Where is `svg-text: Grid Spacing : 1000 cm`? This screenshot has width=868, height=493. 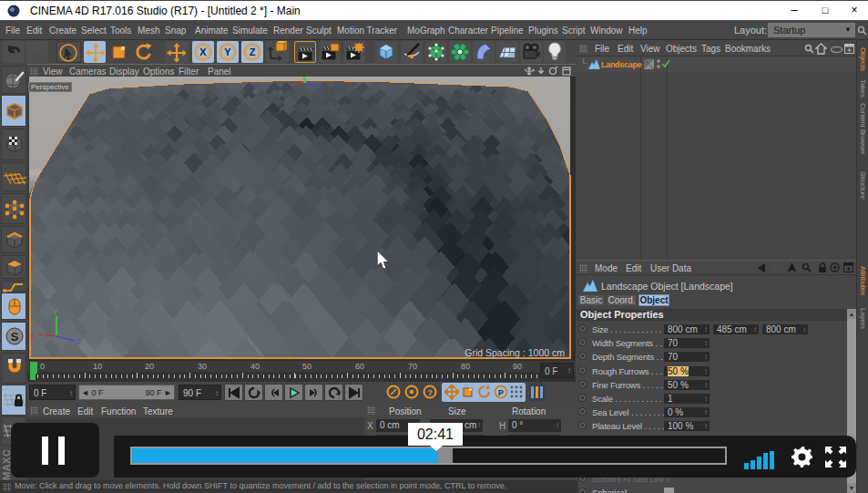
svg-text: Grid Spacing : 1000 cm is located at coordinates (515, 353).